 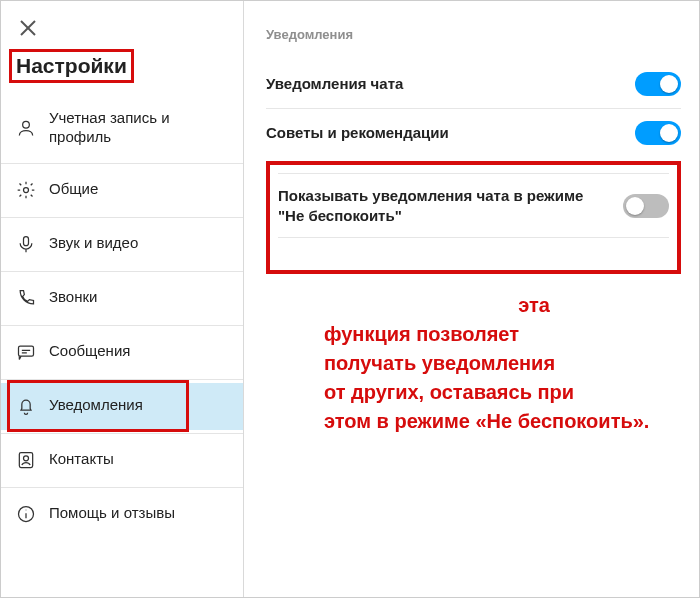 I want to click on dnd-setting-highlight: Показывать уведомления чата в режиме "Не…, so click(x=474, y=218).